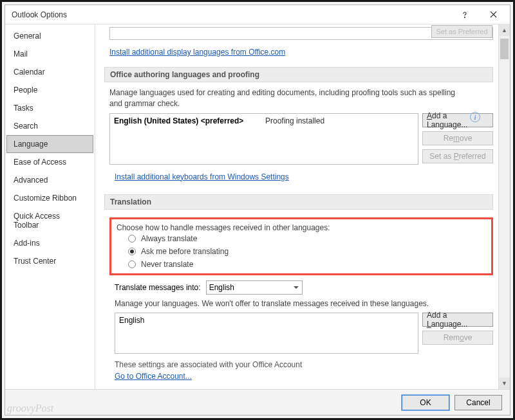 The height and width of the screenshot is (420, 515). Describe the element at coordinates (50, 198) in the screenshot. I see `sidebar-item-customize-ribbon: Customize Ribbon` at that location.